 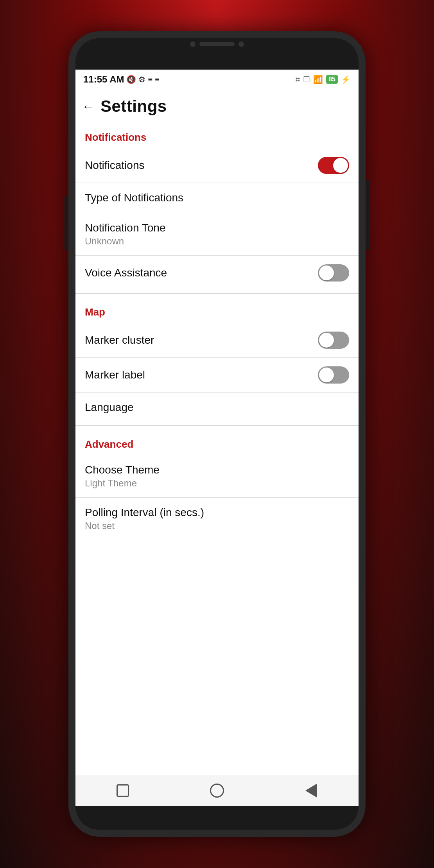 What do you see at coordinates (332, 79) in the screenshot?
I see `battery-level: 85` at bounding box center [332, 79].